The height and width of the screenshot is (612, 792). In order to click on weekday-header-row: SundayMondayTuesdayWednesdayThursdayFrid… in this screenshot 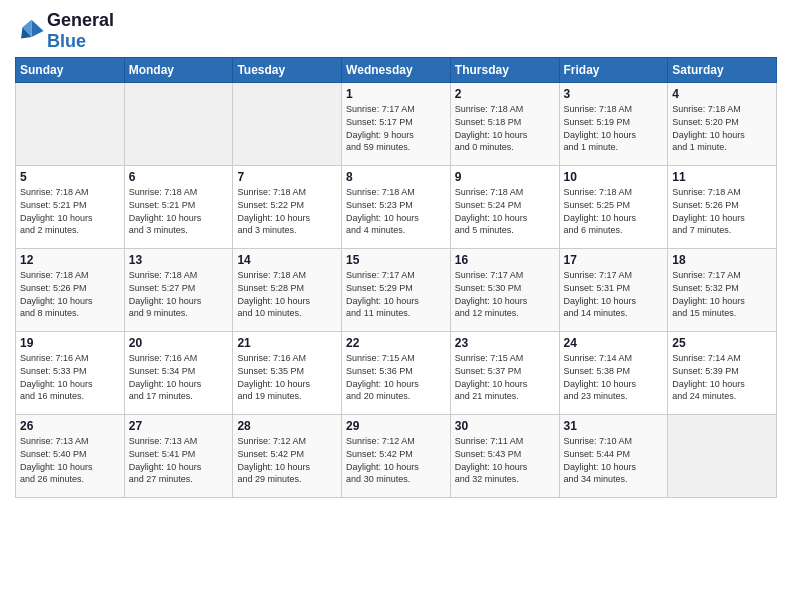, I will do `click(396, 70)`.